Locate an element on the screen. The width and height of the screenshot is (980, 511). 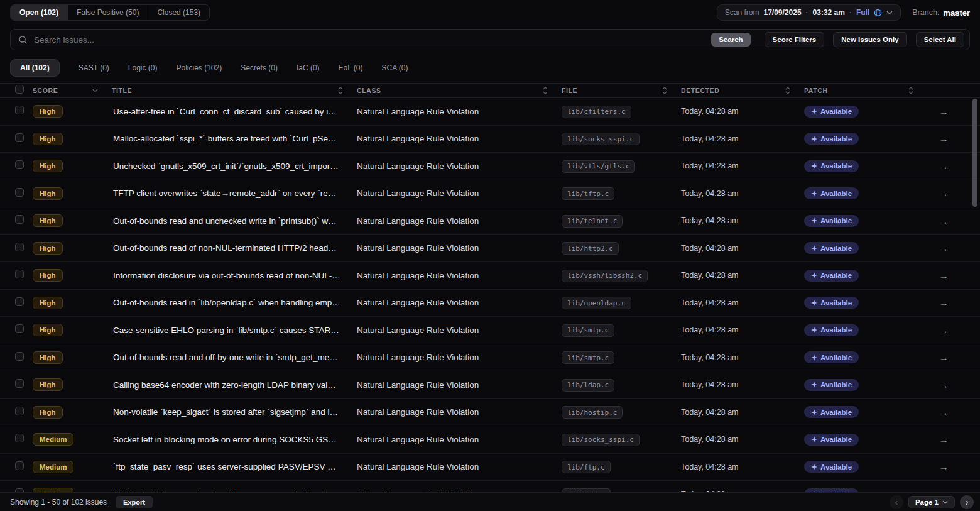
category-filter-tab: EoL (0) is located at coordinates (351, 68).